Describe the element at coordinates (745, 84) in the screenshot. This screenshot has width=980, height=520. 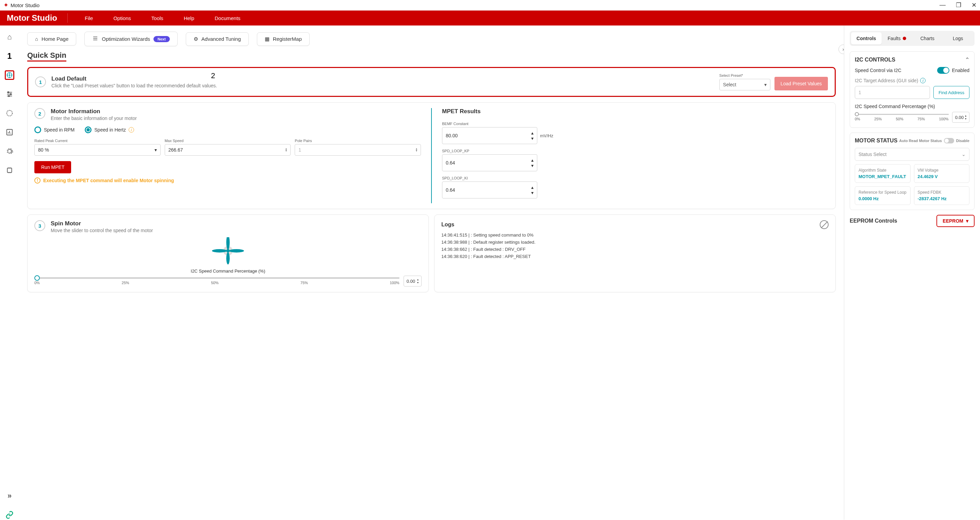
I see `preset-select: Select ▾` at that location.